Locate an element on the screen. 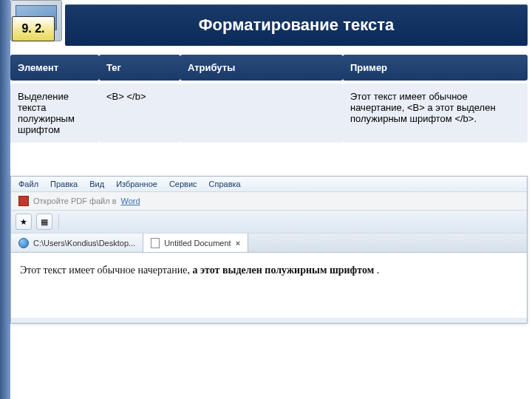 The height and width of the screenshot is (399, 532). page-bold-text: а этот выделен полужирным шрифтом is located at coordinates (284, 270).